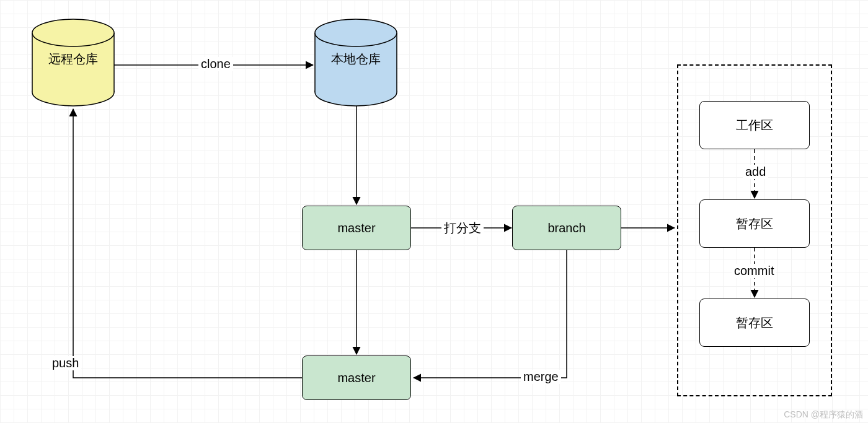  Describe the element at coordinates (66, 363) in the screenshot. I see `edge-label-push: push` at that location.